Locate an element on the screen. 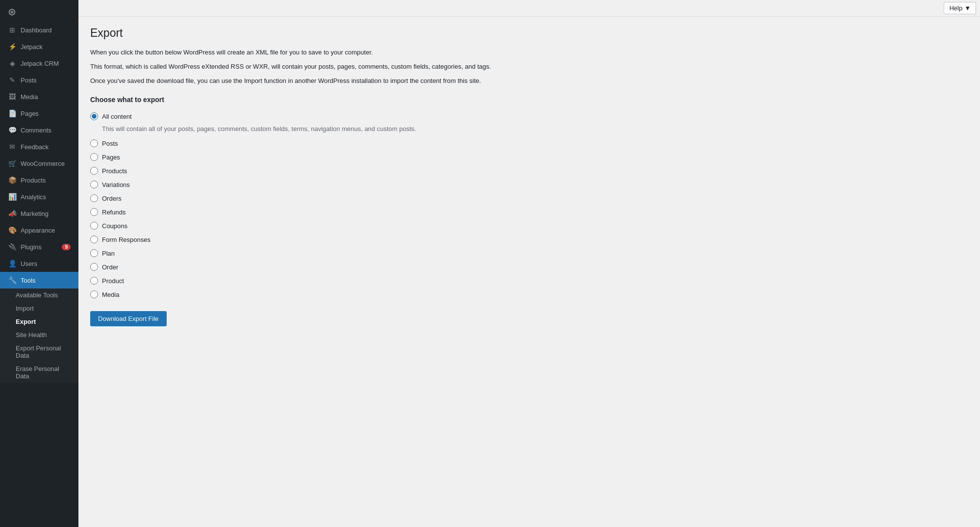 The image size is (980, 527). sidebar-label-analytics: Analytics is located at coordinates (33, 197).